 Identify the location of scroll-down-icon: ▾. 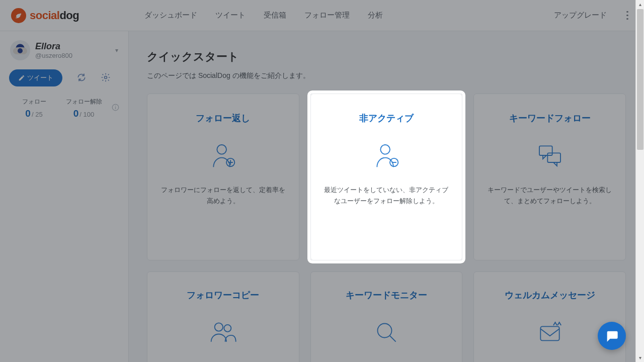
(640, 358).